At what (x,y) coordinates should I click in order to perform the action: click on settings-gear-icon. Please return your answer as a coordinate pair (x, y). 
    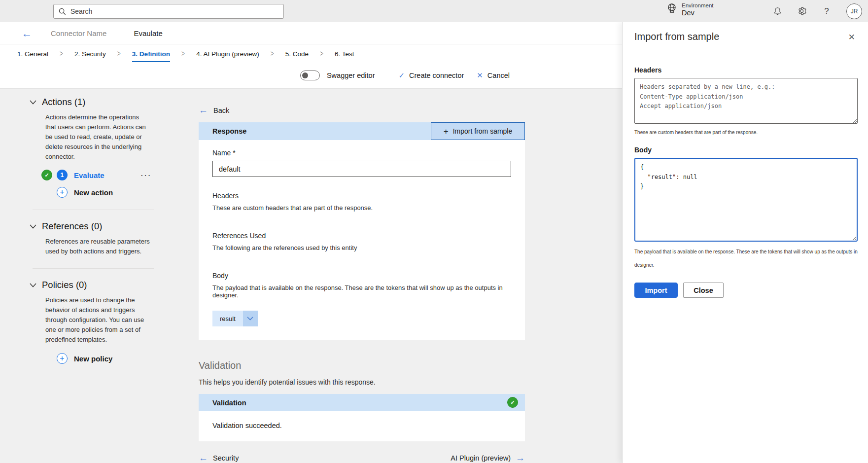
    Looking at the image, I should click on (802, 11).